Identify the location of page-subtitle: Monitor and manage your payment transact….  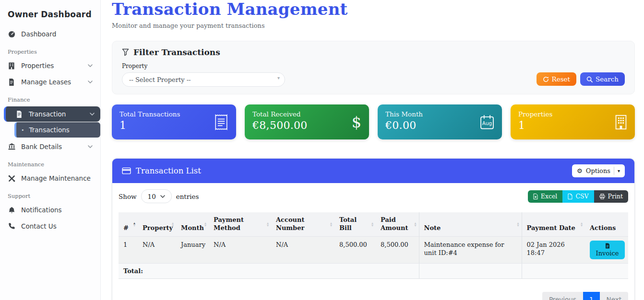
(373, 26).